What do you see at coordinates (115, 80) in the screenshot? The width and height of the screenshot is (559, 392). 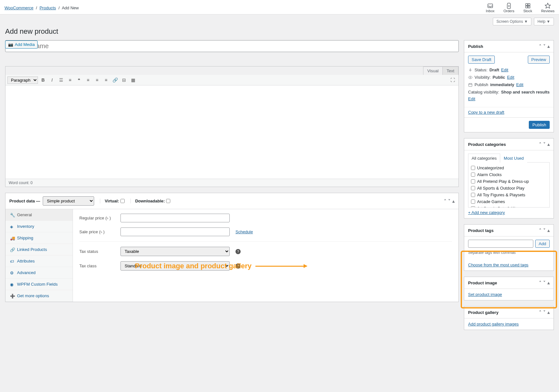 I see `link-icon: 🔗` at bounding box center [115, 80].